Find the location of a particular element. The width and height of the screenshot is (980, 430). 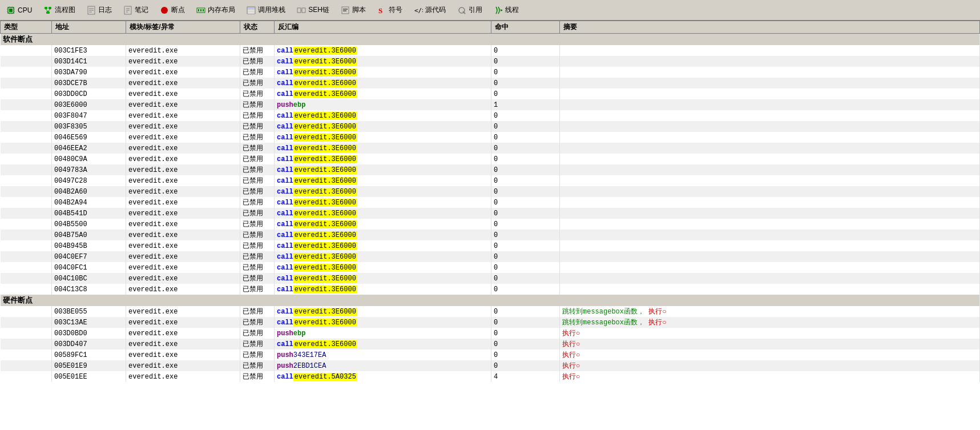

table-row: 003D0BD0everedit.exe已禁用push ebp0执行○ is located at coordinates (490, 333).